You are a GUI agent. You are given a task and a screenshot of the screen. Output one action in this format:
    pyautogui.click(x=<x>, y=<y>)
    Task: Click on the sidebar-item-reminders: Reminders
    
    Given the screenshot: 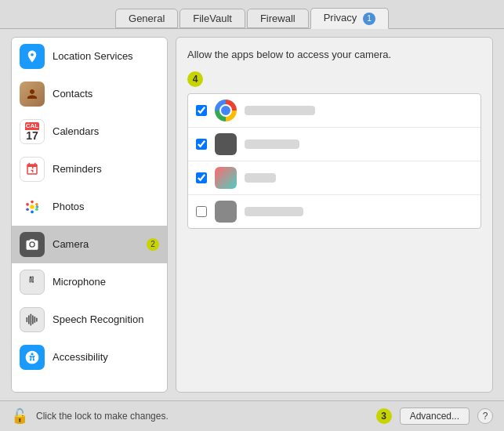 What is the action you would take?
    pyautogui.click(x=89, y=169)
    